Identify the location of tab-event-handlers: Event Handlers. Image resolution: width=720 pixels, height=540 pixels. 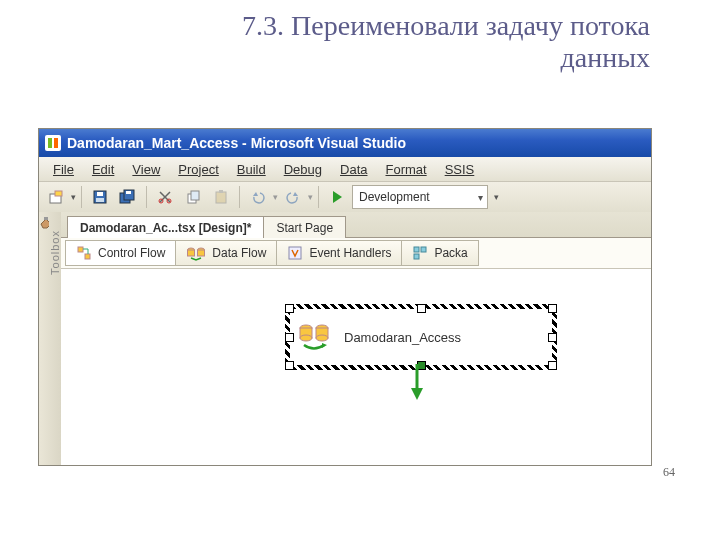
(339, 253).